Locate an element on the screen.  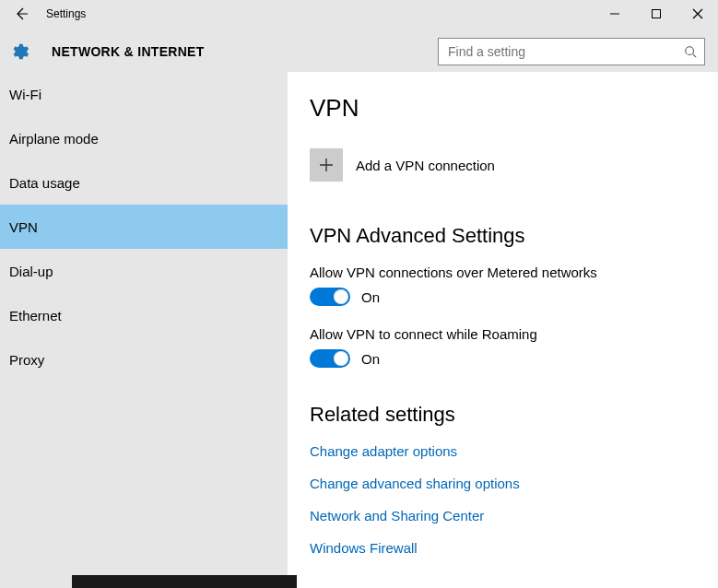
window-title: Settings is located at coordinates (320, 14).